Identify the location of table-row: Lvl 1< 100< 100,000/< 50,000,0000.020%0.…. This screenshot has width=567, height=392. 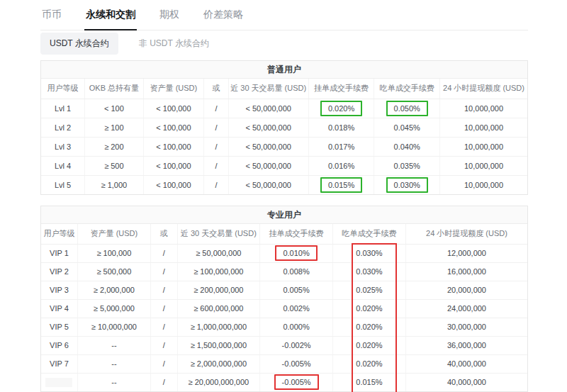
(284, 108).